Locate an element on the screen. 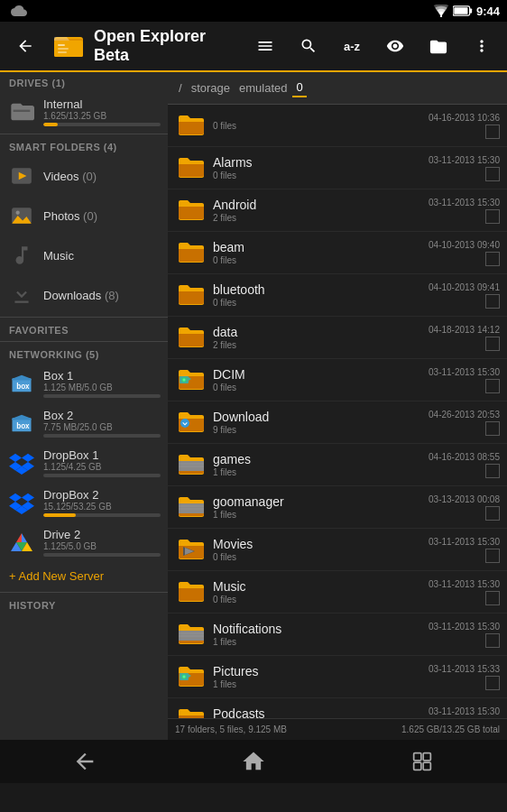 Image resolution: width=507 pixels, height=812 pixels. file-checkbox-beam is located at coordinates (493, 259).